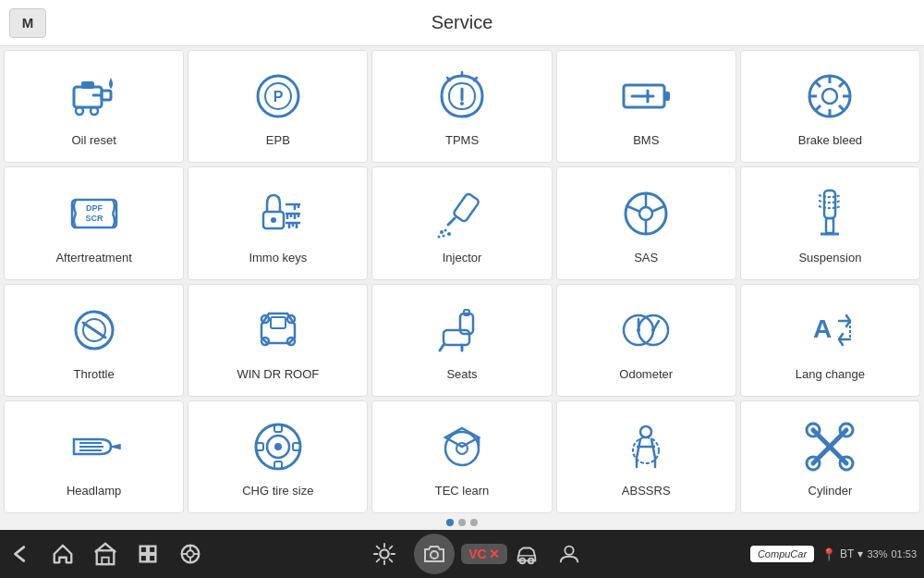 The image size is (924, 578). What do you see at coordinates (93, 141) in the screenshot?
I see `oil-reset-label: Oil reset` at bounding box center [93, 141].